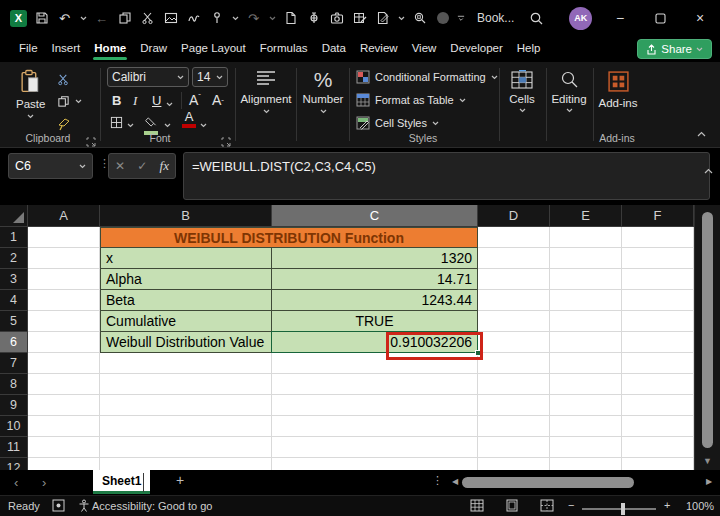 The height and width of the screenshot is (516, 720). I want to click on format-as-table-button: Format as Table, so click(411, 100).